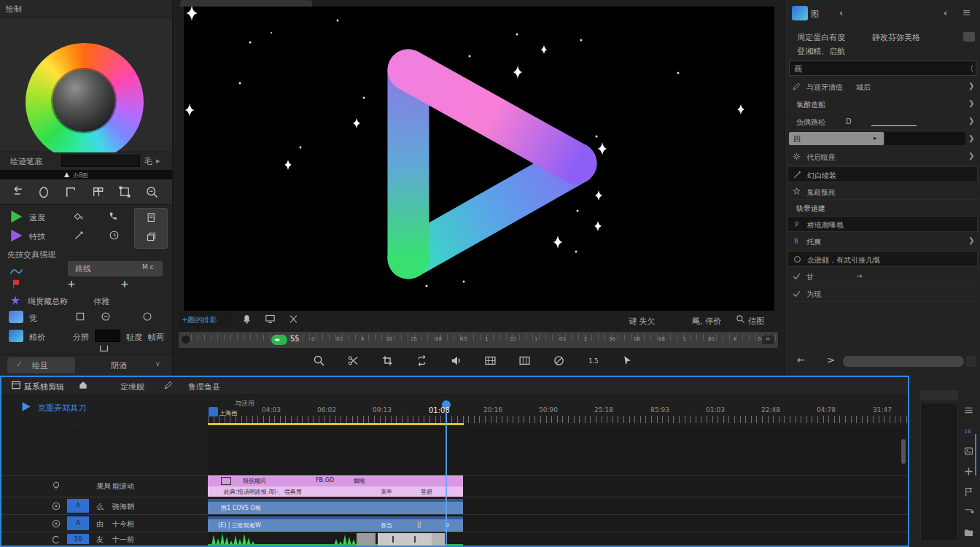  What do you see at coordinates (388, 360) in the screenshot?
I see `crop-button` at bounding box center [388, 360].